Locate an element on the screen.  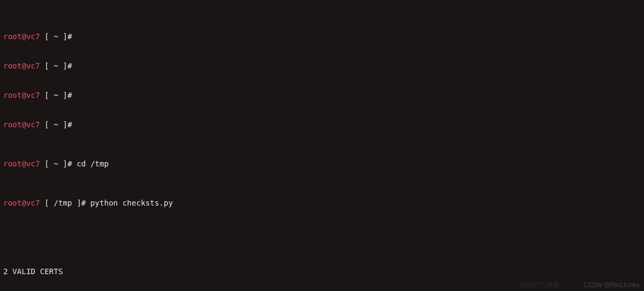
valid-heading: 2 VALID CERTS is located at coordinates (322, 271).